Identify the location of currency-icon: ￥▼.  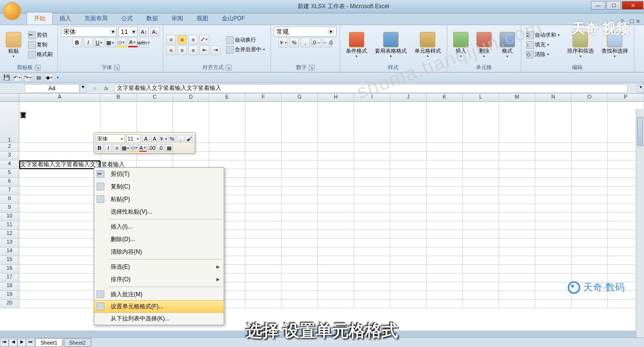
(283, 43).